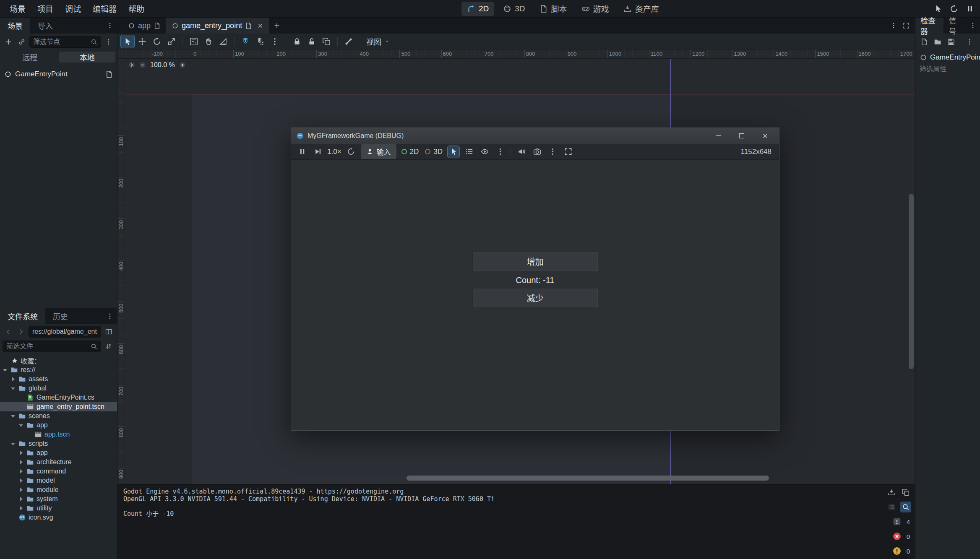 This screenshot has height=559, width=980. Describe the element at coordinates (906, 507) in the screenshot. I see `search-output-button` at that location.